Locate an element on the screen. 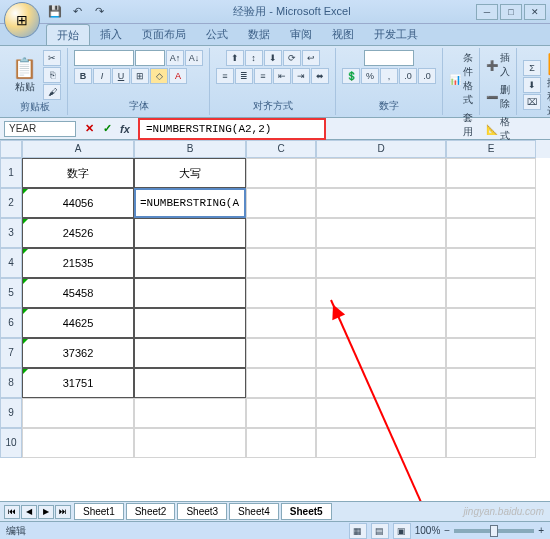 The width and height of the screenshot is (550, 539). cell-B4 is located at coordinates (190, 263).